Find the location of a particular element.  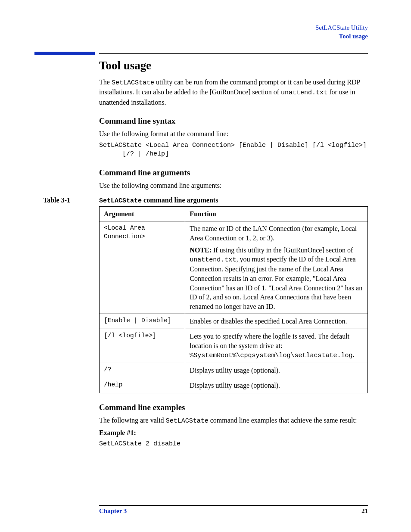

table-title: SetLACState command line arguments is located at coordinates (159, 201).